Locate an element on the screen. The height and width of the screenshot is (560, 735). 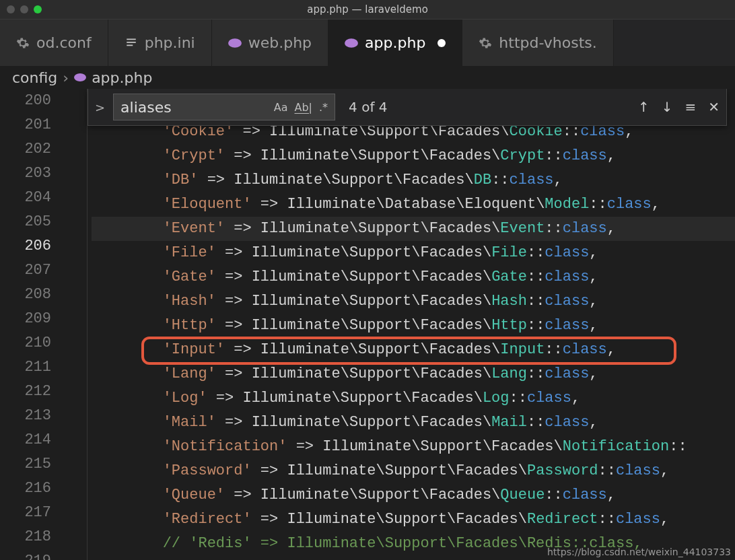
tab-label: php.ini is located at coordinates (170, 43).